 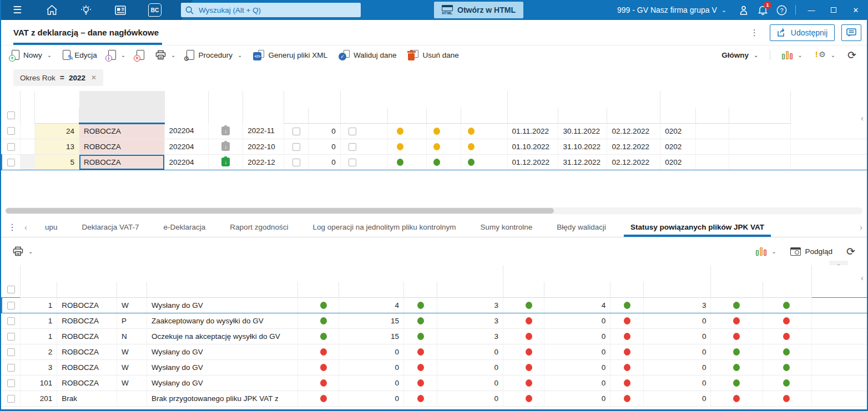 I want to click on cell-zestaw: 202204, so click(x=186, y=162).